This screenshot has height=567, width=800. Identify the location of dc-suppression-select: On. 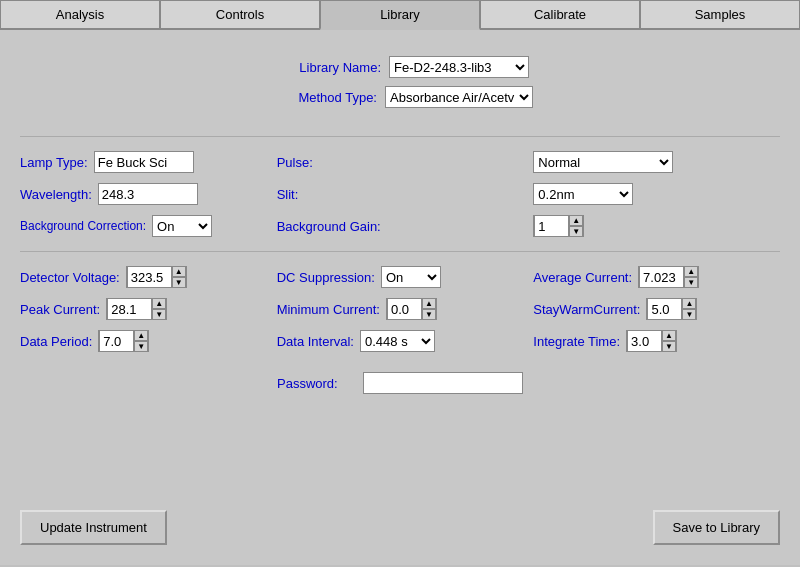
(411, 277).